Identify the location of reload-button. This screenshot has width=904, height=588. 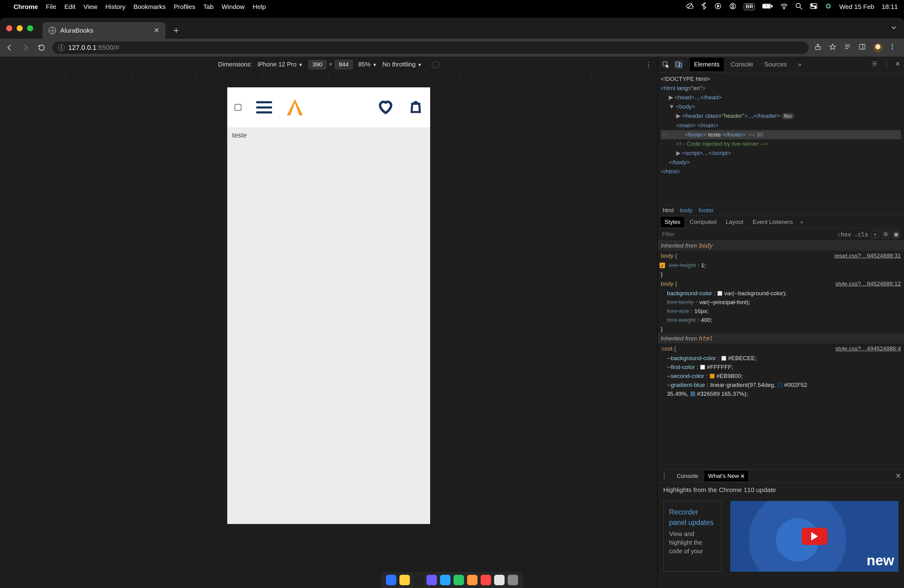
(42, 48).